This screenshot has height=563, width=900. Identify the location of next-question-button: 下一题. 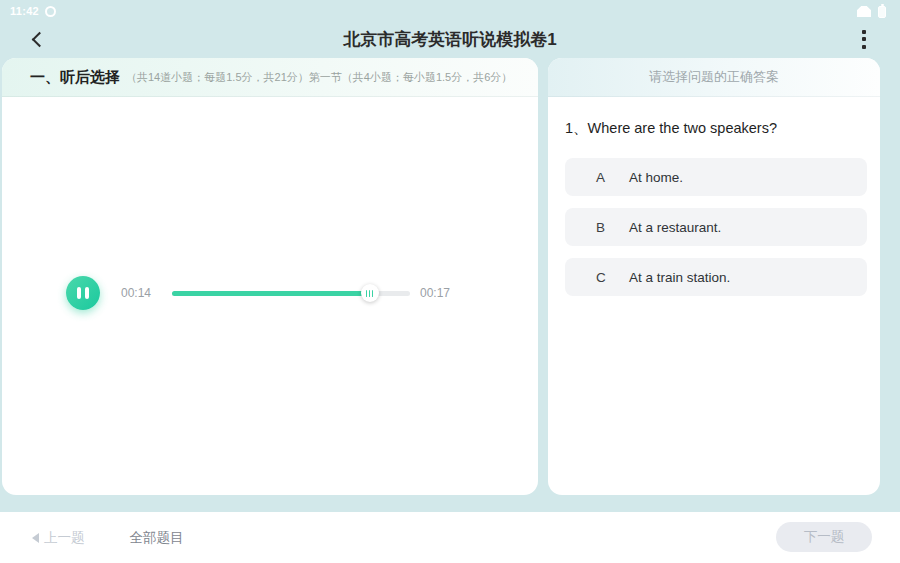
(824, 537).